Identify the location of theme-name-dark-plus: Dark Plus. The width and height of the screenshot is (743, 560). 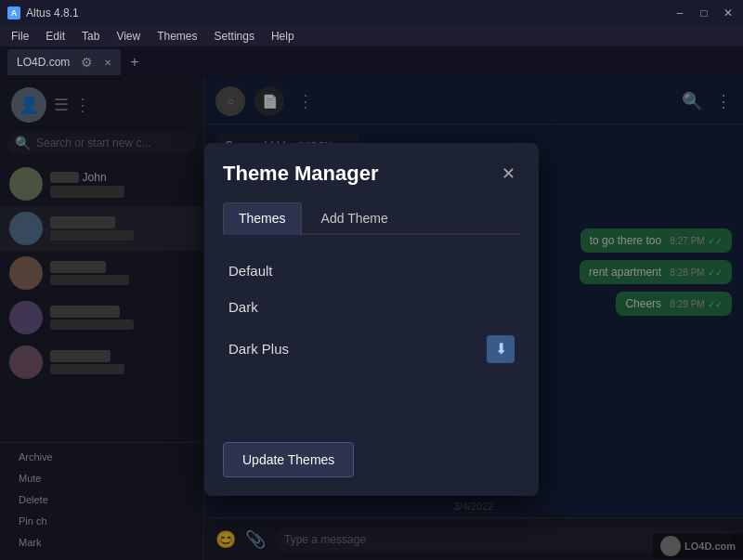
(258, 349).